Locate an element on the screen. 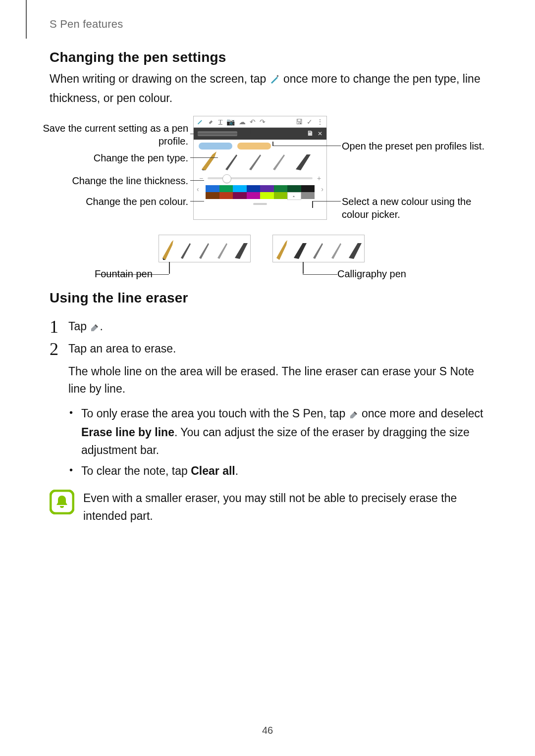 The image size is (535, 756). section1-title: Changing the pen settings is located at coordinates (268, 57).